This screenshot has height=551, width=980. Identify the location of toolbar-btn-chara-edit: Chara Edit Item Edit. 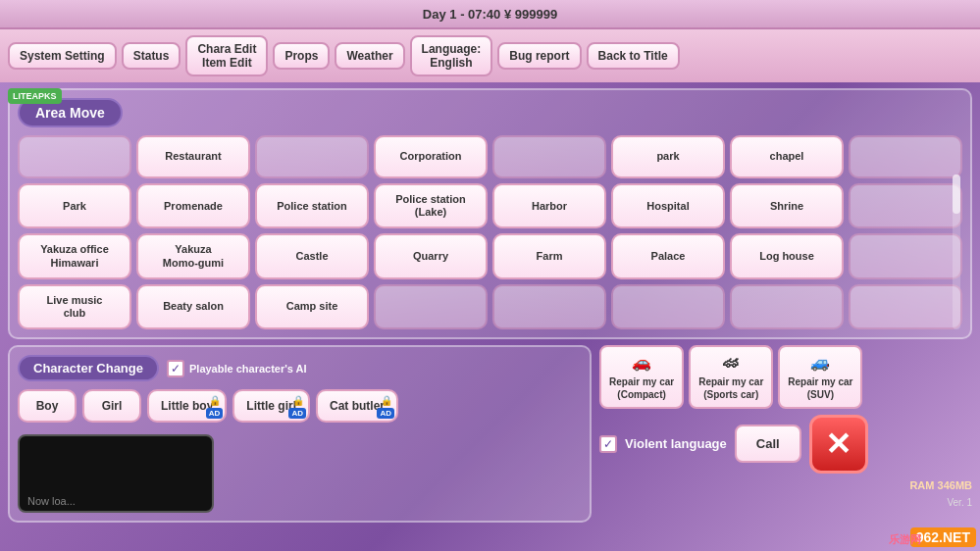
(227, 56).